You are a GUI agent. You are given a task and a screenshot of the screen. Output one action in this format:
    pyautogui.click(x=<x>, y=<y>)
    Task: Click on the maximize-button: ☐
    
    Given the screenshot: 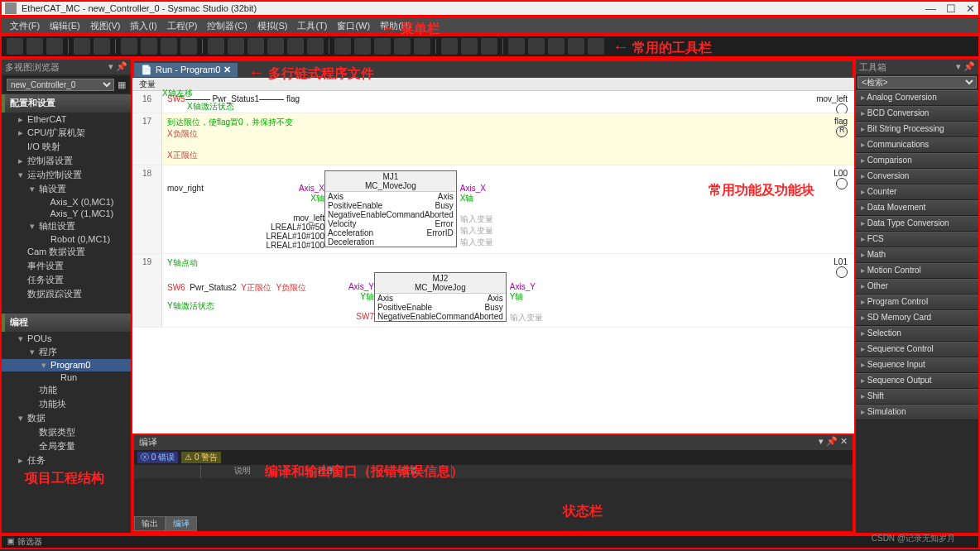 What is the action you would take?
    pyautogui.click(x=951, y=8)
    